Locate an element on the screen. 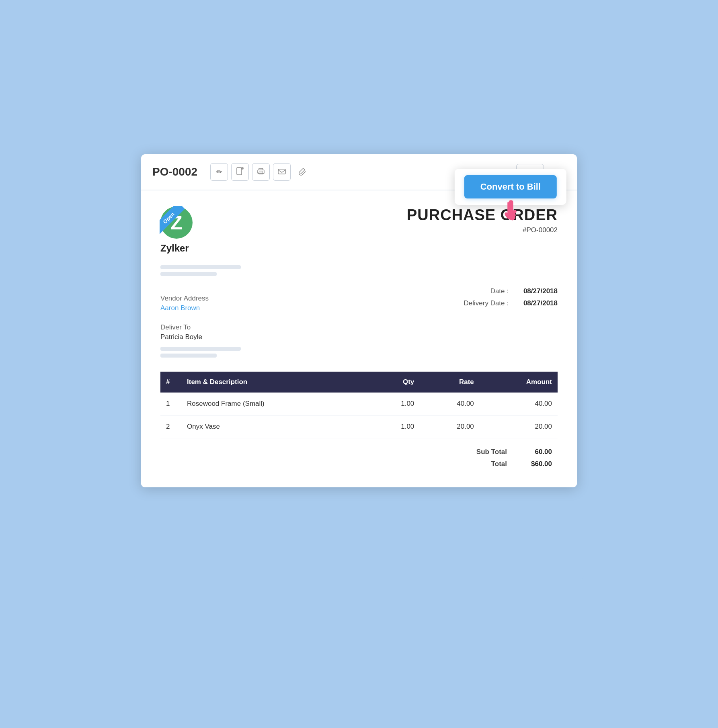  date-label: Date : is located at coordinates (499, 291).